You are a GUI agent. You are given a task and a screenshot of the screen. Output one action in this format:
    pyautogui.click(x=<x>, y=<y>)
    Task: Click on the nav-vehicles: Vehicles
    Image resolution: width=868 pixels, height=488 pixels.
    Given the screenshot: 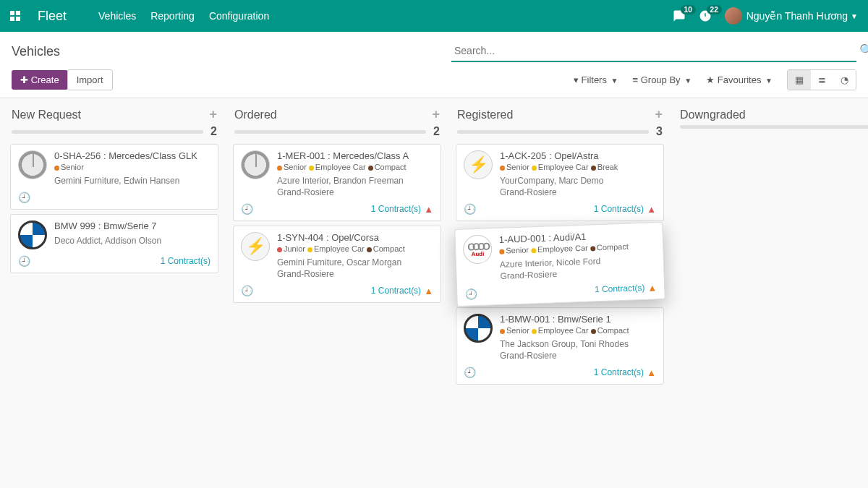 What is the action you would take?
    pyautogui.click(x=117, y=16)
    